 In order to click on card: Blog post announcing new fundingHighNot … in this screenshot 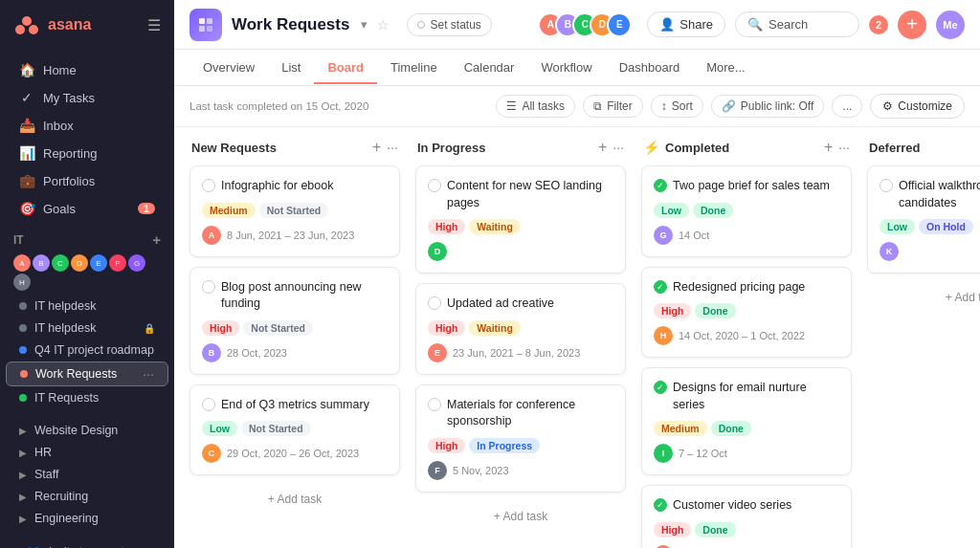, I will do `click(295, 321)`.